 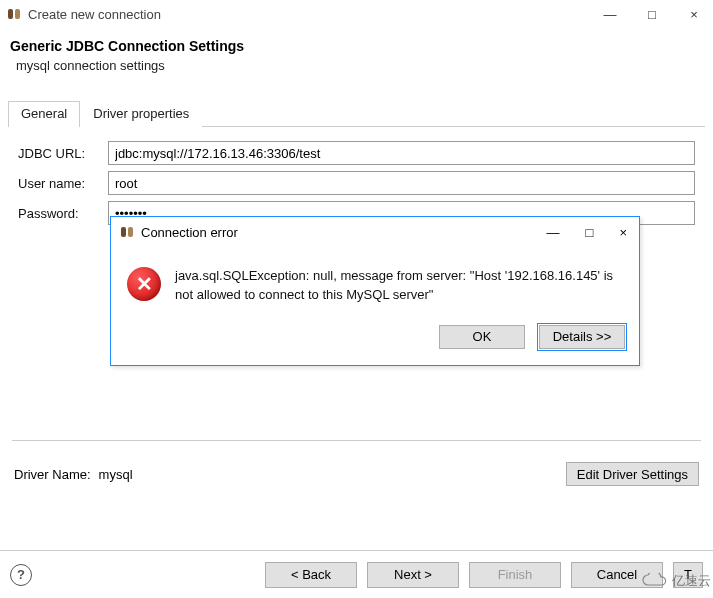 I want to click on dialog-message: java.sql.SQLException: null, message fro…, so click(x=395, y=286).